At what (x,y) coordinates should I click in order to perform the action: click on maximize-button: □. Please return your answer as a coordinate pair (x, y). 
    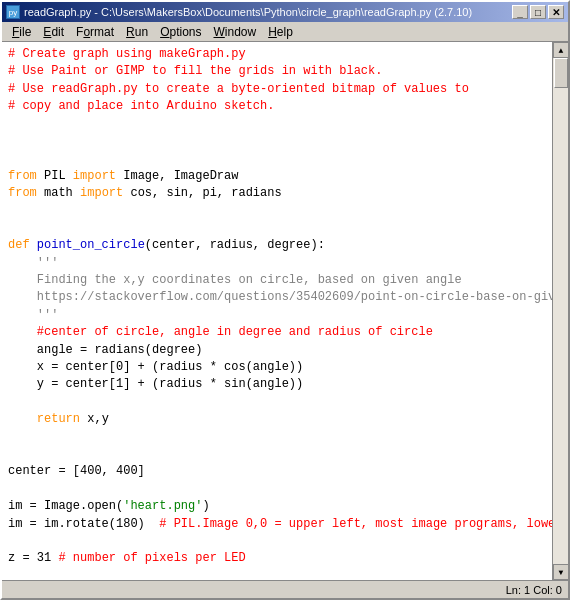
    Looking at the image, I should click on (538, 12).